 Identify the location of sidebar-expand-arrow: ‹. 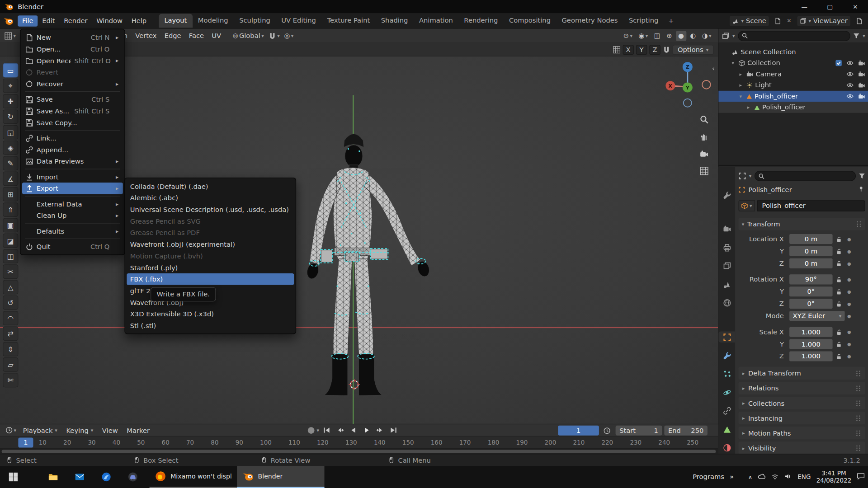
(713, 68).